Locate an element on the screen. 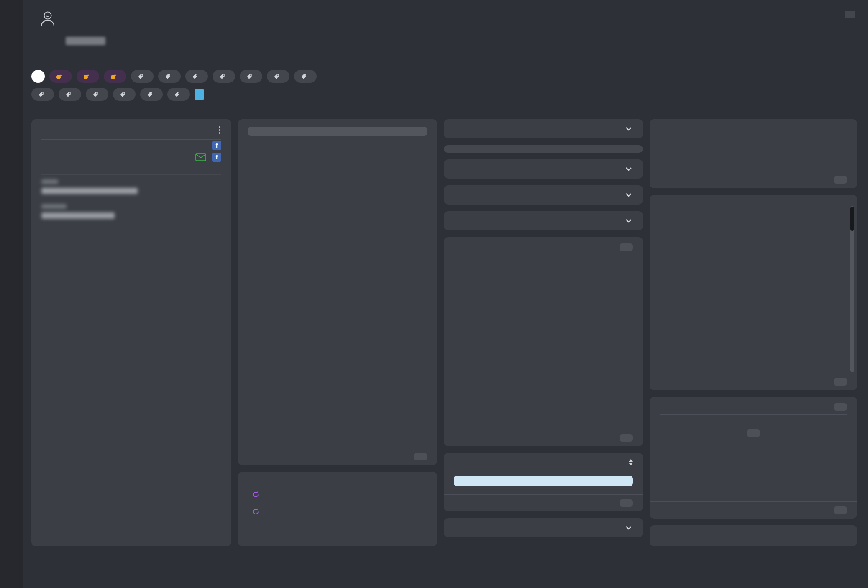 Image resolution: width=868 pixels, height=588 pixels. sort-icon is located at coordinates (631, 463).